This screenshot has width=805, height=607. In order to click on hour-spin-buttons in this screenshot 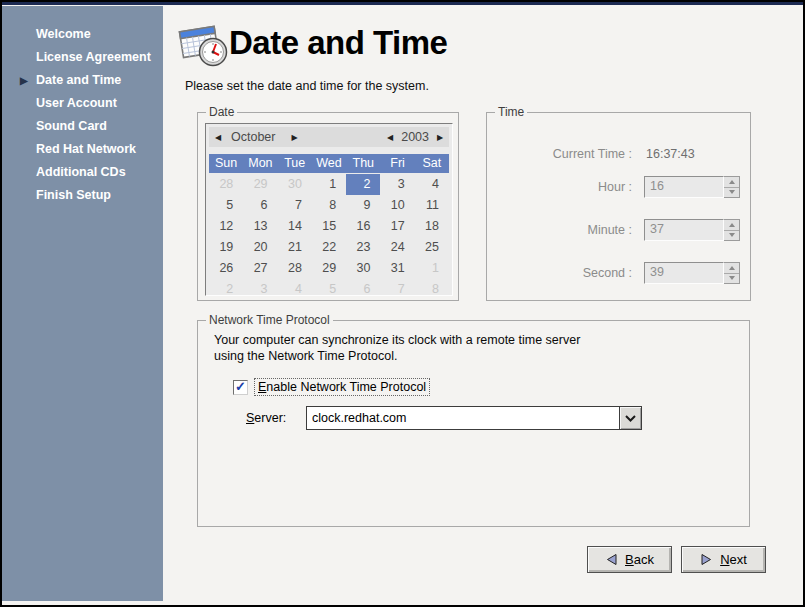, I will do `click(732, 187)`.